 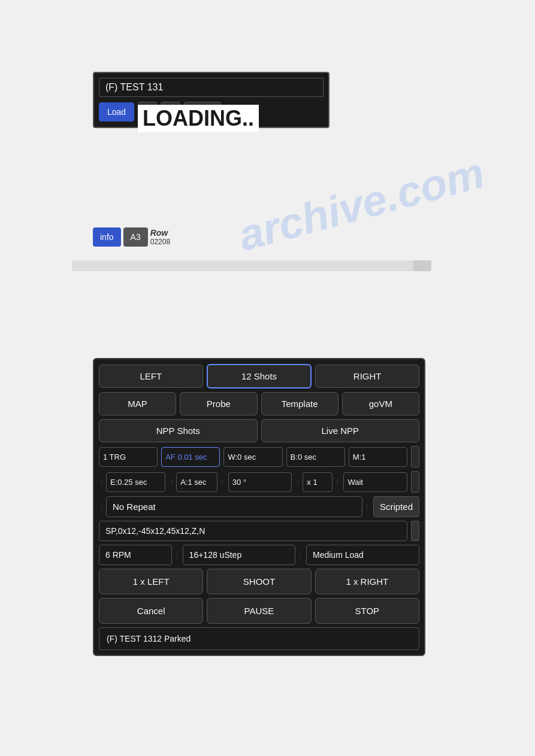 What do you see at coordinates (171, 482) in the screenshot?
I see `a-dots-left: ⋮` at bounding box center [171, 482].